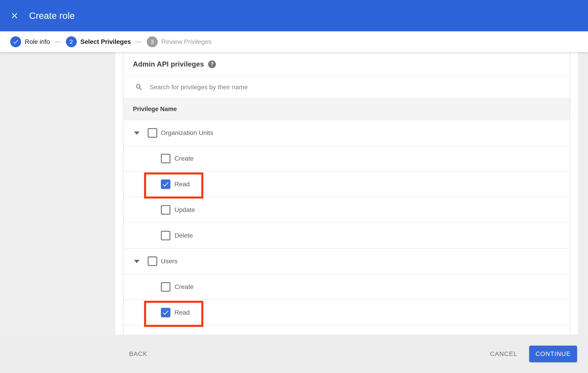  I want to click on section-title: Admin API privileges, so click(168, 64).